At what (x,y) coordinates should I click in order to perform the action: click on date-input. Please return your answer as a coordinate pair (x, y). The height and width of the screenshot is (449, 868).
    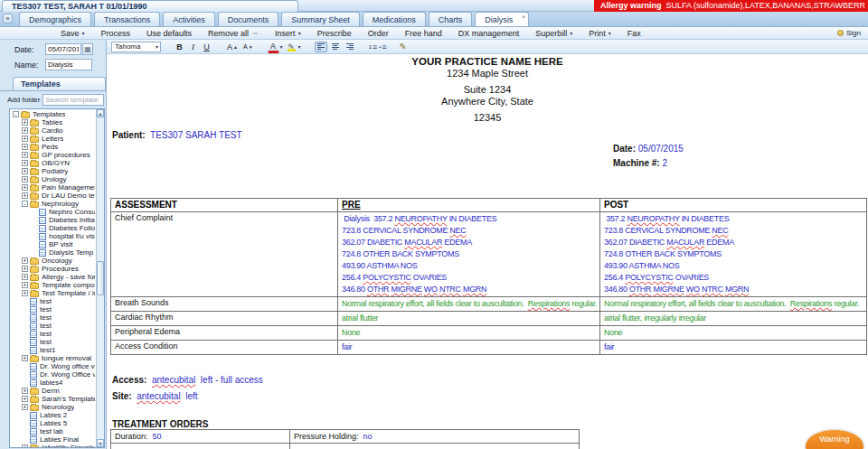
    Looking at the image, I should click on (63, 49).